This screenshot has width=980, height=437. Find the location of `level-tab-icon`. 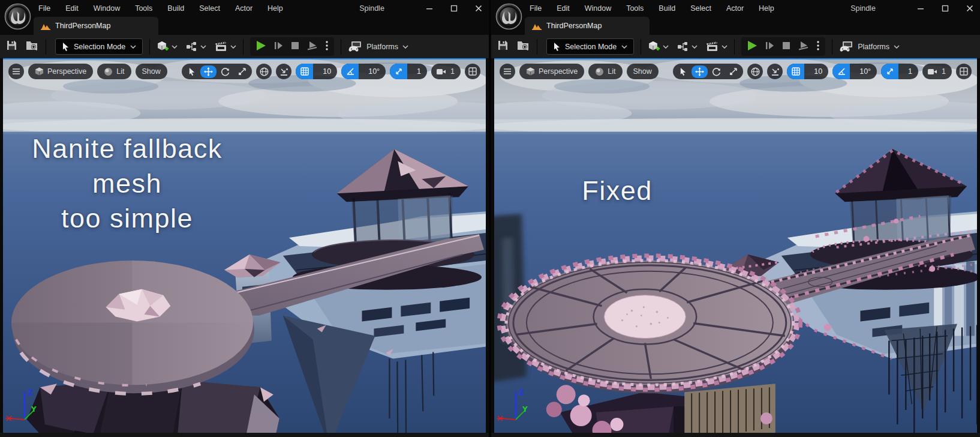

level-tab-icon is located at coordinates (537, 26).